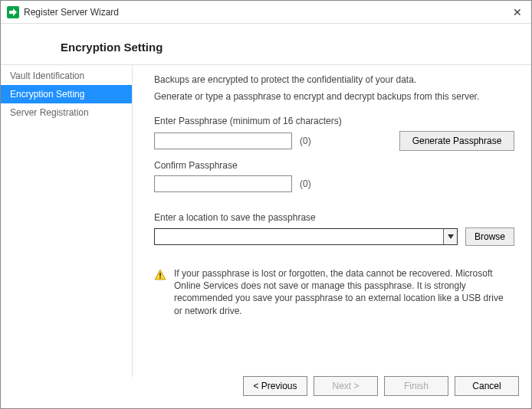  Describe the element at coordinates (346, 386) in the screenshot. I see `next-button: Next >` at that location.